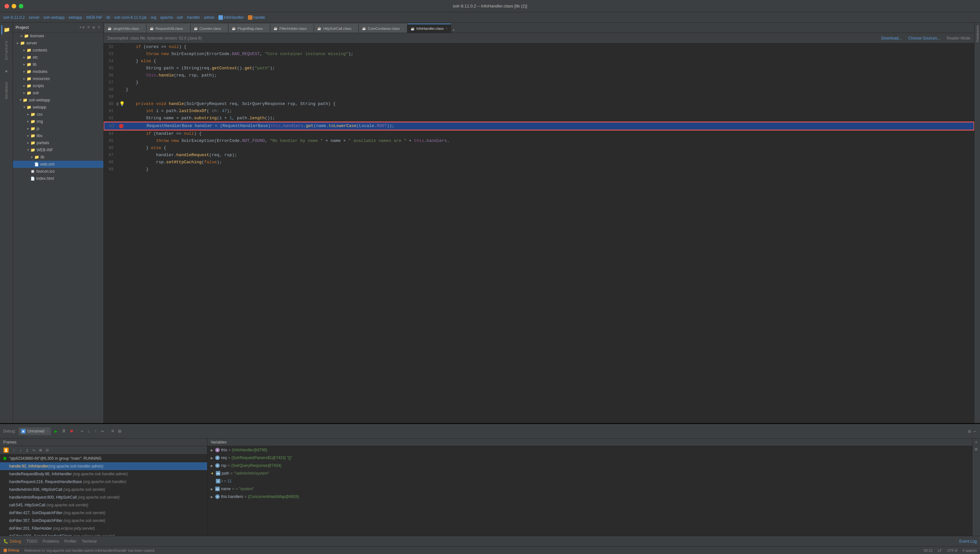 The image size is (980, 554). Describe the element at coordinates (186, 28) in the screenshot. I see `tab-close-requestutil: ×` at that location.